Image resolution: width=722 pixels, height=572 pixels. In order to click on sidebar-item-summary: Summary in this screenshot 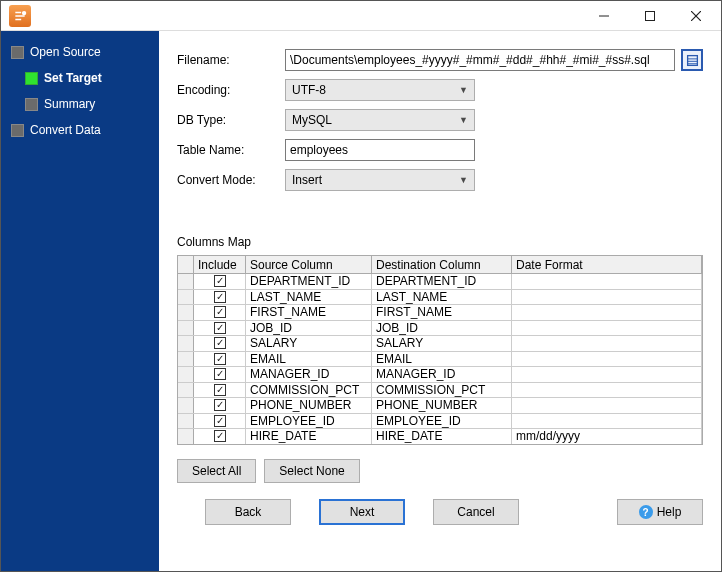, I will do `click(87, 104)`.